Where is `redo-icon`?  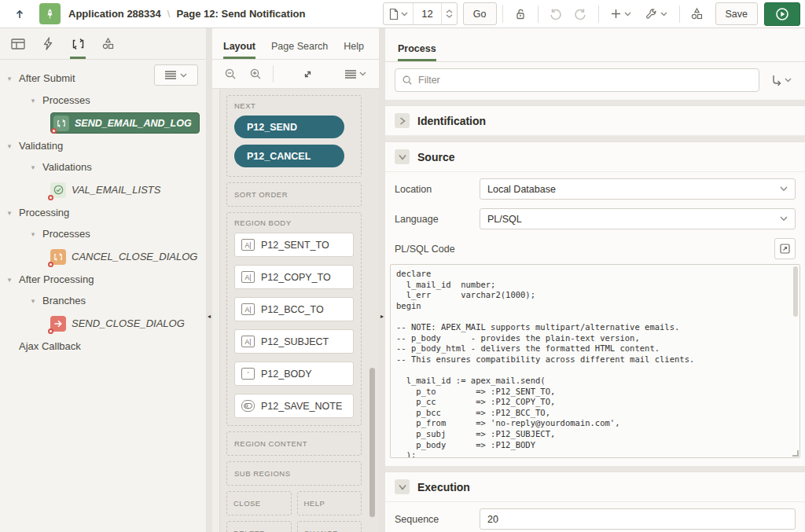
redo-icon is located at coordinates (581, 14).